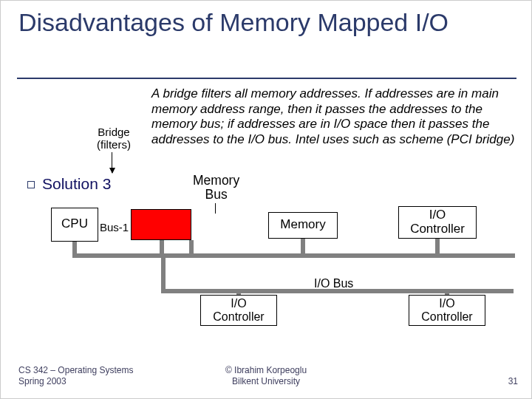  I want to click on memory-bus-tick, so click(216, 208).